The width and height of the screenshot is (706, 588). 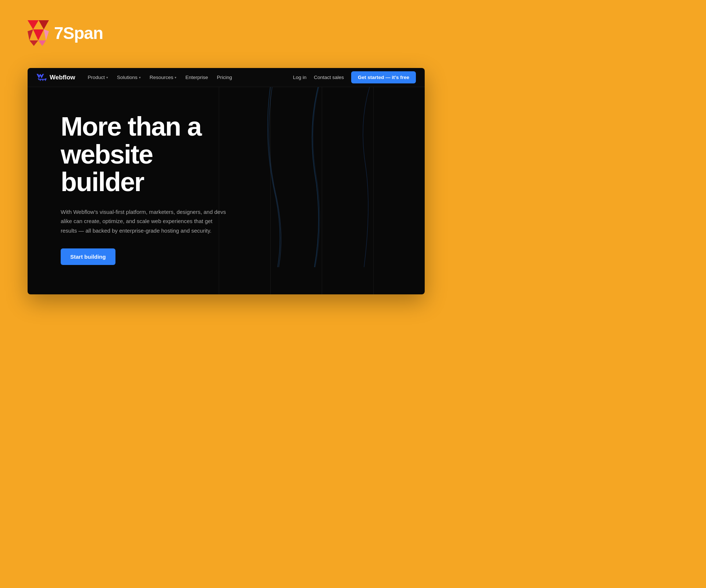 I want to click on product-chevron-icon: ▾, so click(x=107, y=78).